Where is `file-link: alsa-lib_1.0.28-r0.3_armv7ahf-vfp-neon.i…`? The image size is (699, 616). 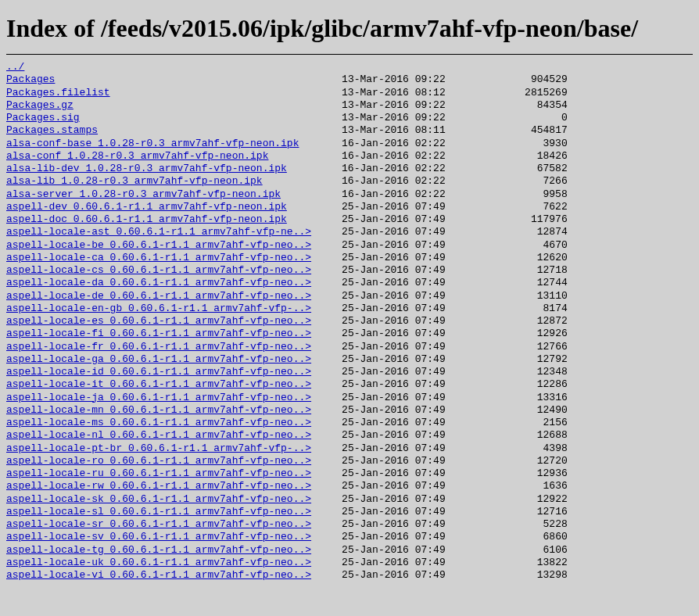 file-link: alsa-lib_1.0.28-r0.3_armv7ahf-vfp-neon.i… is located at coordinates (134, 181).